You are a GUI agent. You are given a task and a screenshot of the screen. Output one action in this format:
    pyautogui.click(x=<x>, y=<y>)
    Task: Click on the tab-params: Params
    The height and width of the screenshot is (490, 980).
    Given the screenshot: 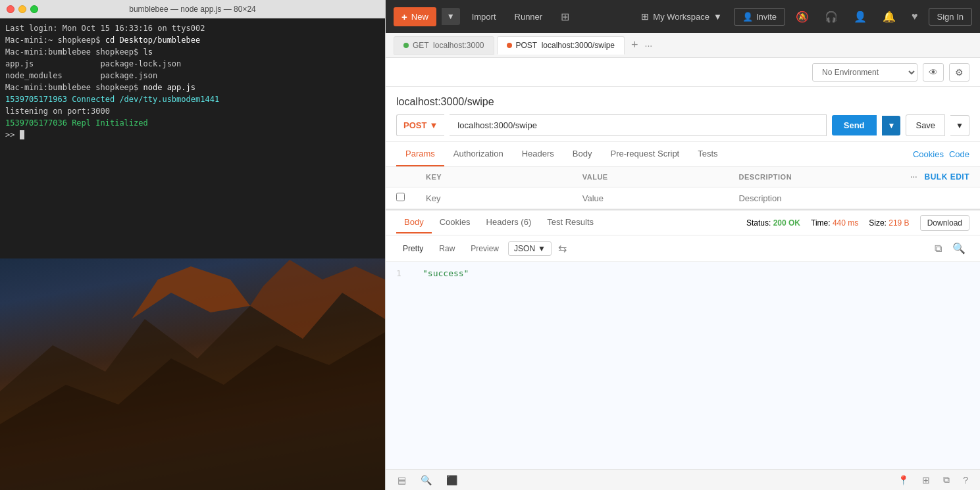 What is the action you would take?
    pyautogui.click(x=420, y=154)
    